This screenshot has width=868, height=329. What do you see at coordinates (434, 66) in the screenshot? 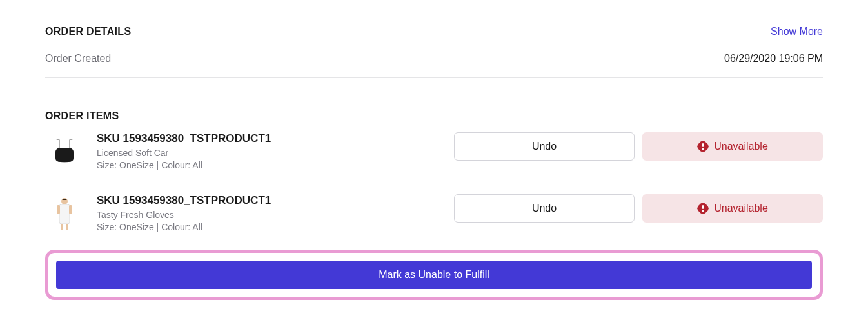
I see `order-created-row: Order Created 06/29/2020 19:06 PM` at bounding box center [434, 66].